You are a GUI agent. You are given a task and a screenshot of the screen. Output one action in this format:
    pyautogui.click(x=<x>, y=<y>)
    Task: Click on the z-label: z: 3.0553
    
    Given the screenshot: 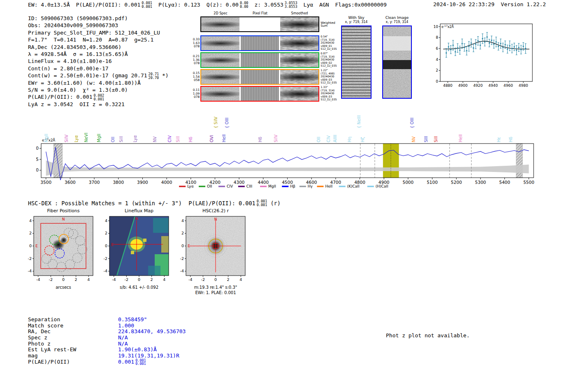 What is the action you would take?
    pyautogui.click(x=269, y=5)
    